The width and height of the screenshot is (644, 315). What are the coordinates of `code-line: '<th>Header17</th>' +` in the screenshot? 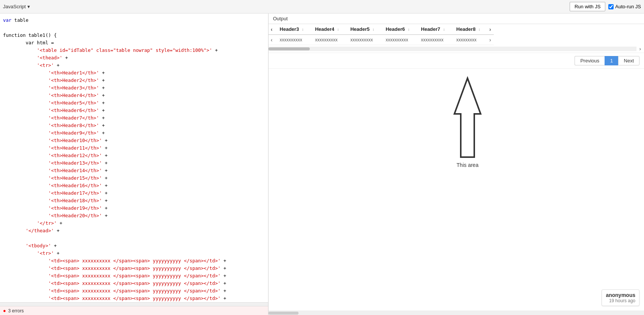 It's located at (134, 193).